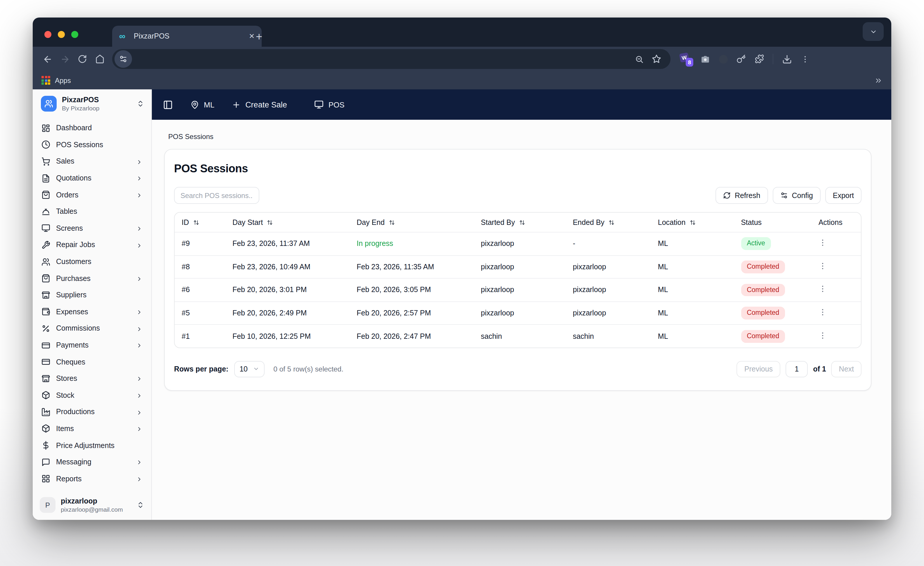 This screenshot has width=924, height=566. I want to click on sidebar-item-repair-jobs: Repair Jobs, so click(92, 245).